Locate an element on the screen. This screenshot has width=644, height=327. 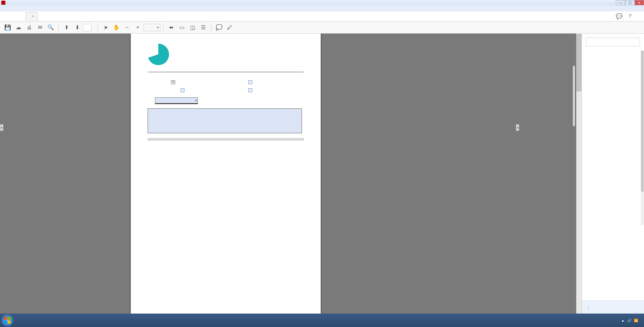
cloud-icon: ☁ is located at coordinates (18, 28).